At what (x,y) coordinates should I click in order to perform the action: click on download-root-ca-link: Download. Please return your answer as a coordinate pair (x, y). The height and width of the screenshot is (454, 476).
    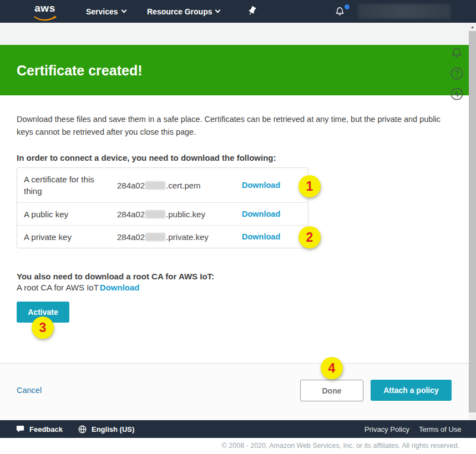
    Looking at the image, I should click on (120, 287).